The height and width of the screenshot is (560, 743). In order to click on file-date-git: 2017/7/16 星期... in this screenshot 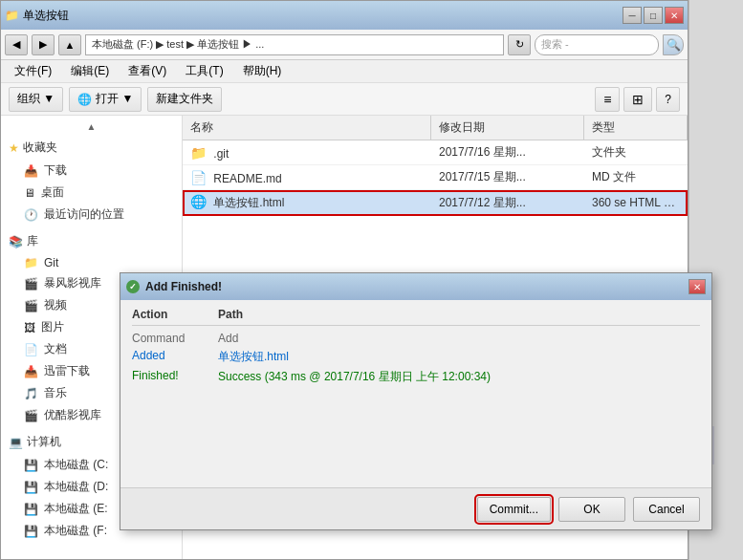, I will do `click(508, 153)`.